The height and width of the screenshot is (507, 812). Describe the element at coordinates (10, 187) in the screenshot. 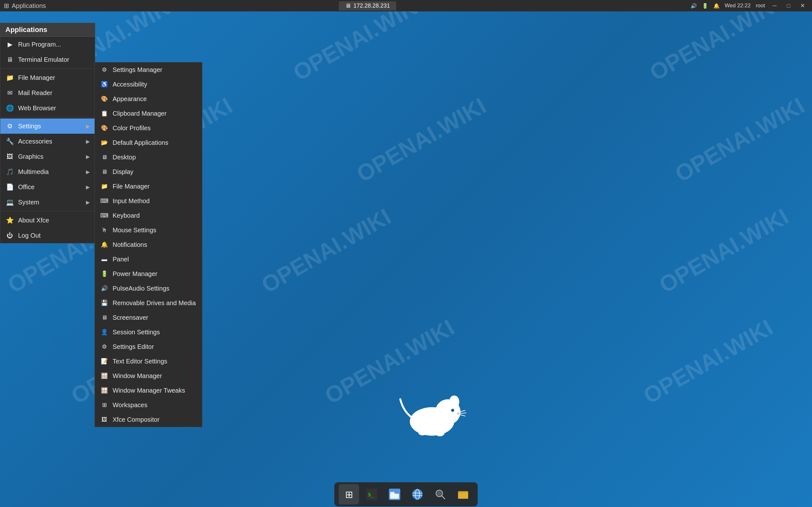

I see `office-icon: 📄` at that location.